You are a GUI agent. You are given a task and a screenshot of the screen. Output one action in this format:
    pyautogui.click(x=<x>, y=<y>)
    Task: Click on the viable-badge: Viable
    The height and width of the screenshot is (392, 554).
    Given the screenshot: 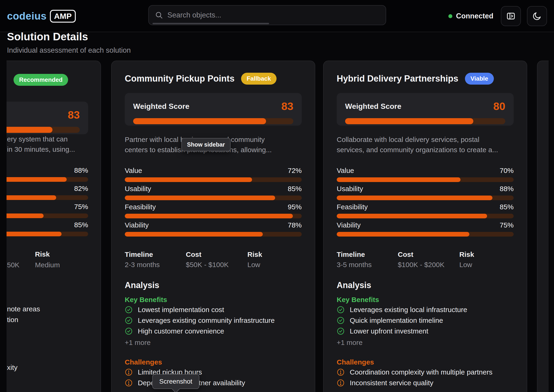 What is the action you would take?
    pyautogui.click(x=479, y=79)
    